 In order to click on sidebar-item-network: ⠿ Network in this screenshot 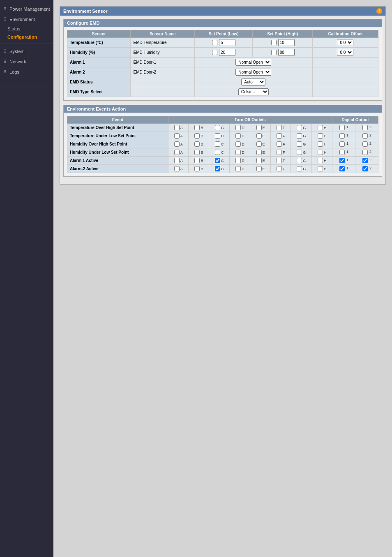, I will do `click(27, 62)`.